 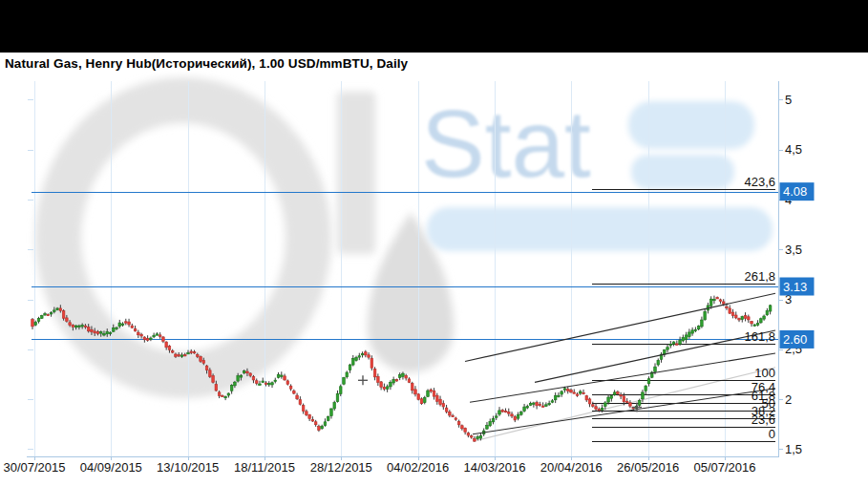 What do you see at coordinates (506, 143) in the screenshot?
I see `watermark-stat-text: Stat` at bounding box center [506, 143].